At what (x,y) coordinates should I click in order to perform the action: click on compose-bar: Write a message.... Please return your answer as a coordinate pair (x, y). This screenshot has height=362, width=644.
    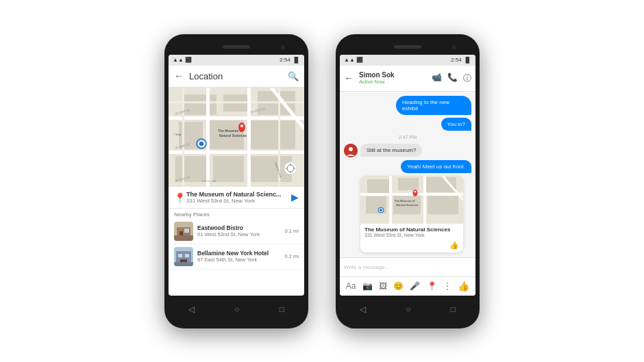
    Looking at the image, I should click on (408, 267).